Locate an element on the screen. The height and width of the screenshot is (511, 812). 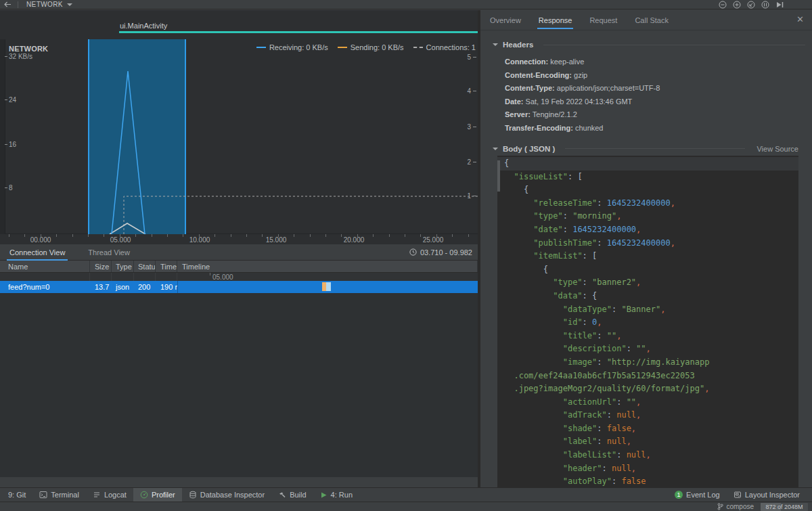
toolwindow-profiler: Profiler is located at coordinates (158, 495).